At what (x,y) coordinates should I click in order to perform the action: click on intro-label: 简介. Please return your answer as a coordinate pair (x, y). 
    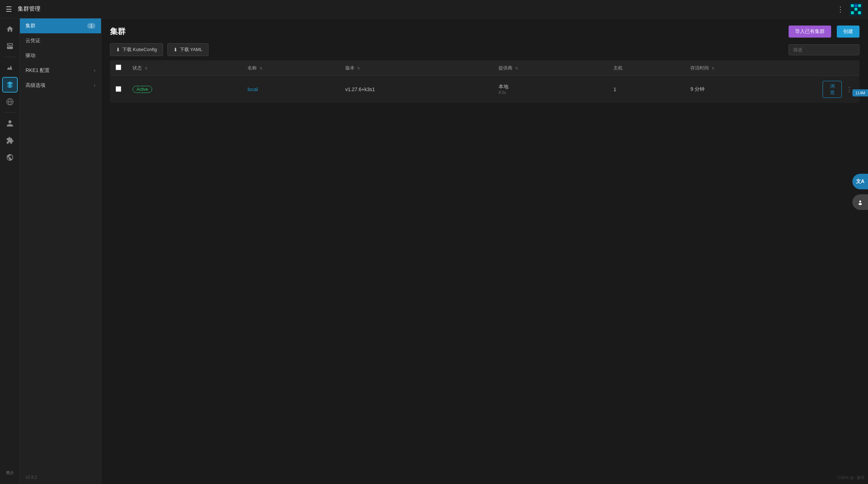
    Looking at the image, I should click on (10, 473).